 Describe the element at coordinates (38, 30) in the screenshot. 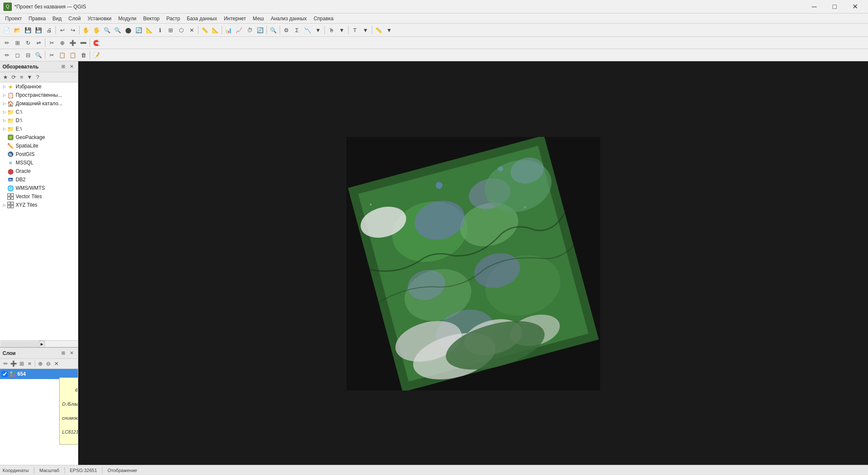

I see `save-as-btn: 💾` at that location.